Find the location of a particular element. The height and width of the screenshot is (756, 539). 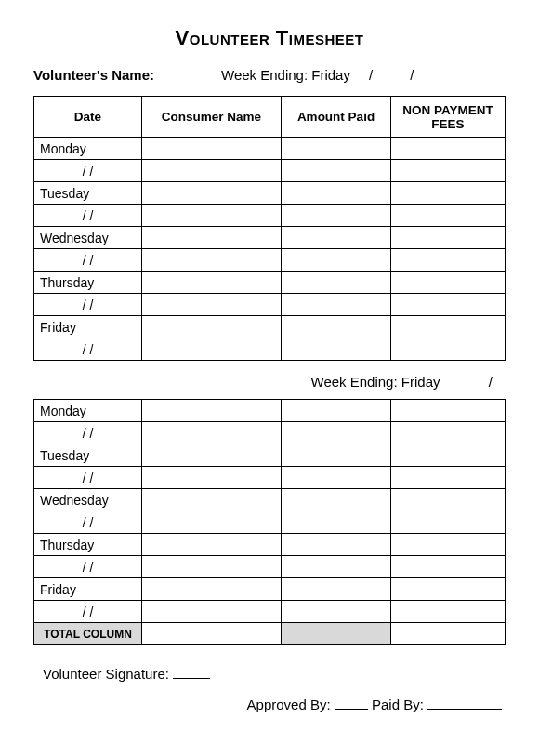

total-row: TOTAL COLUMN is located at coordinates (270, 634).